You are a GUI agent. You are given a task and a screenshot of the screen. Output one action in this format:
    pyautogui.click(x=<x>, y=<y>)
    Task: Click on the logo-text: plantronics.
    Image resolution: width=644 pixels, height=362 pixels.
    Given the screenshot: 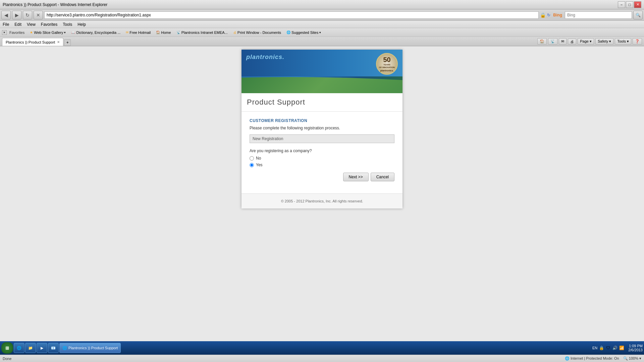 What is the action you would take?
    pyautogui.click(x=265, y=57)
    